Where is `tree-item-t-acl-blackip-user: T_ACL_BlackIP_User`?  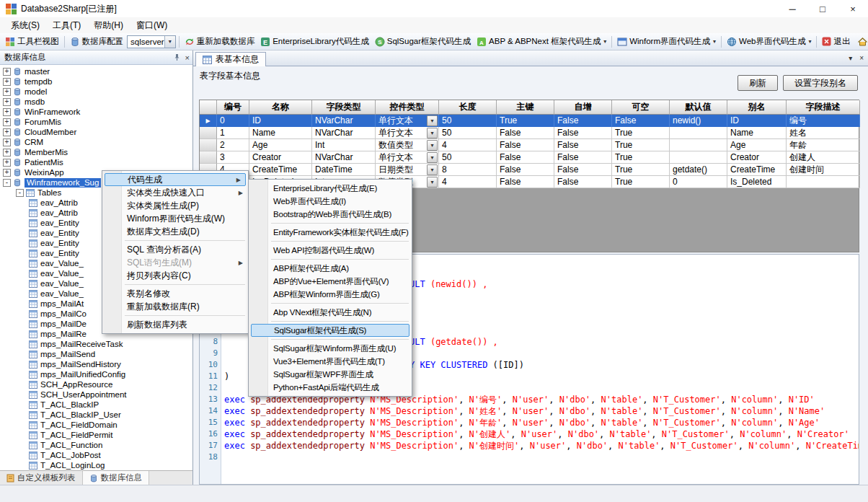 tree-item-t-acl-blackip-user: T_ACL_BlackIP_User is located at coordinates (97, 415).